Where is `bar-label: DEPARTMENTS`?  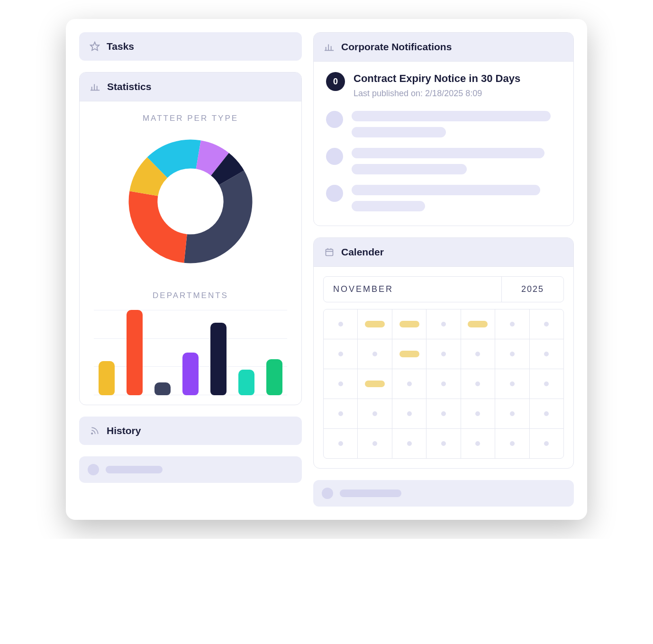
bar-label: DEPARTMENTS is located at coordinates (190, 296).